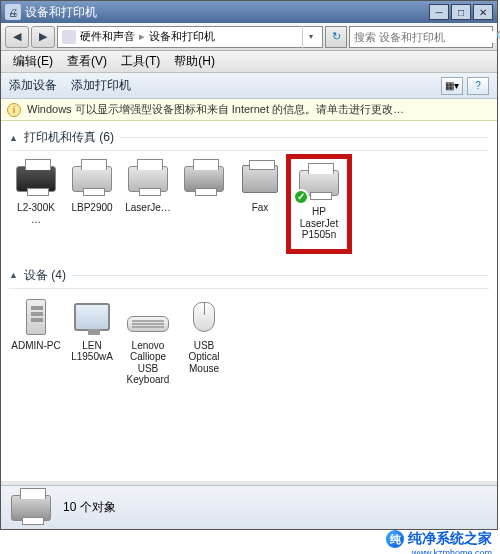 This screenshot has width=500, height=554. I want to click on app-icon: 🖨, so click(13, 12).